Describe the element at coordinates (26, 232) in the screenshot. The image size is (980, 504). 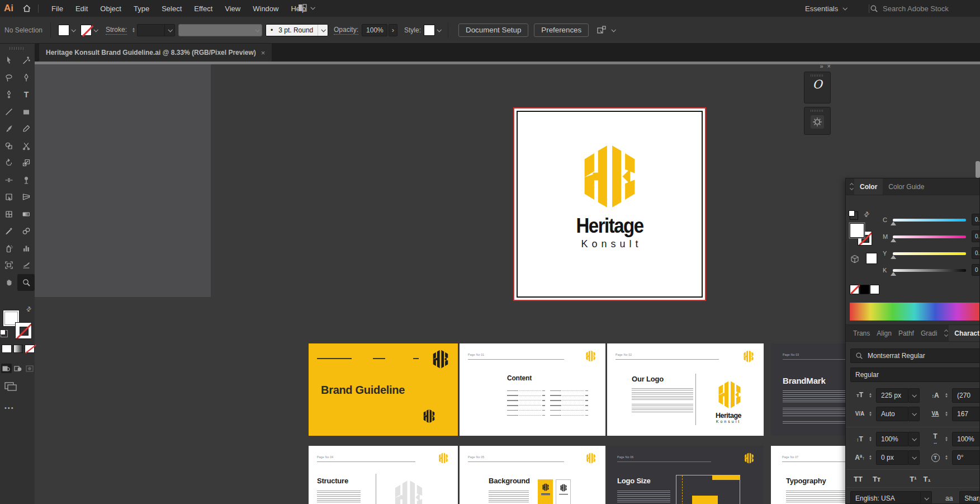
I see `blend-tool` at that location.